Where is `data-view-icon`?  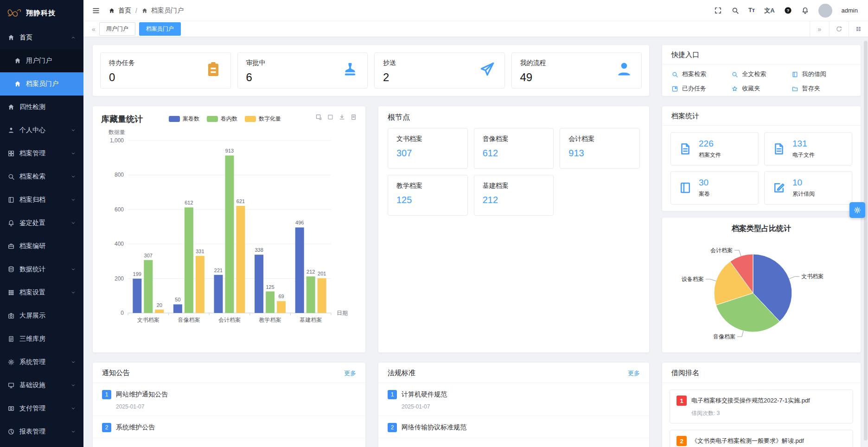 data-view-icon is located at coordinates (353, 117).